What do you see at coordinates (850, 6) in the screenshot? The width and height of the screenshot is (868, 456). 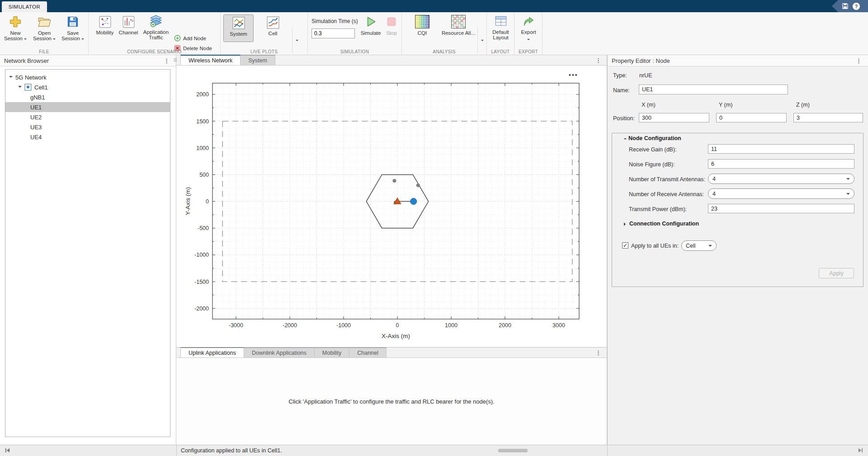 I see `quick-access-toolbar: ?` at bounding box center [850, 6].